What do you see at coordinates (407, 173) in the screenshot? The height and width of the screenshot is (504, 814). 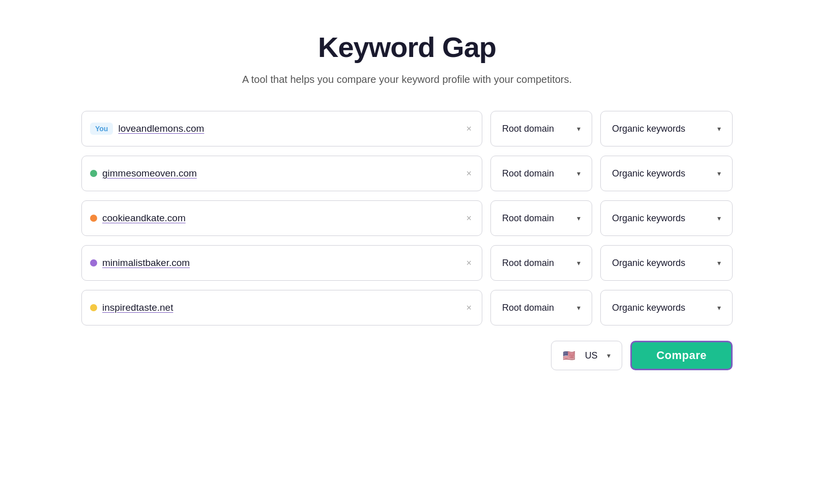 I see `keyword-row-2: × Root domain ▾ Organic keywords ▾` at bounding box center [407, 173].